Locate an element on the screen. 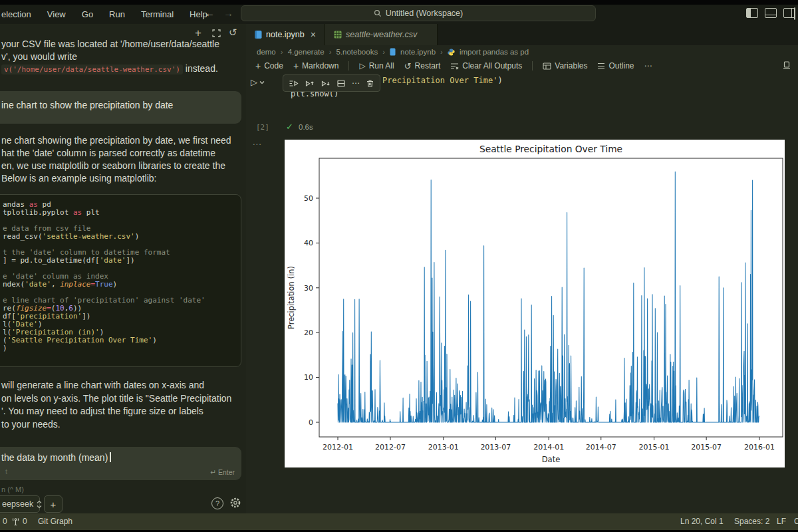 This screenshot has height=532, width=798. assistant-text-line: v('/home/user/data/seattle-weather.csv')… is located at coordinates (110, 69).